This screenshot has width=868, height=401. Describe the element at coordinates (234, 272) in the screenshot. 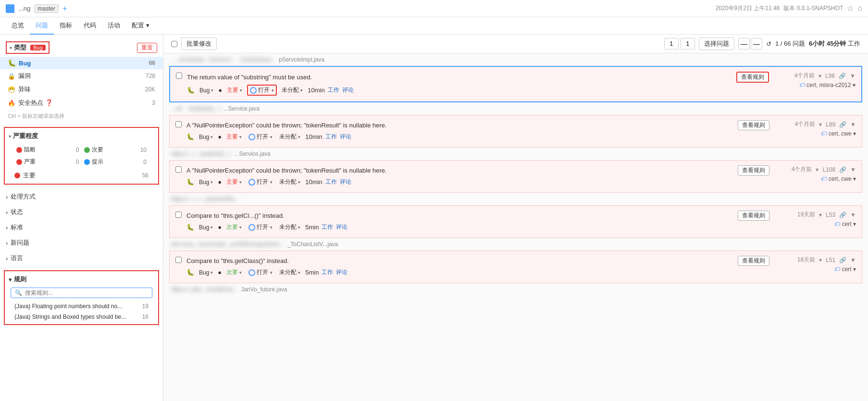

I see `severity-dropdown-5: 次要 ▾` at that location.